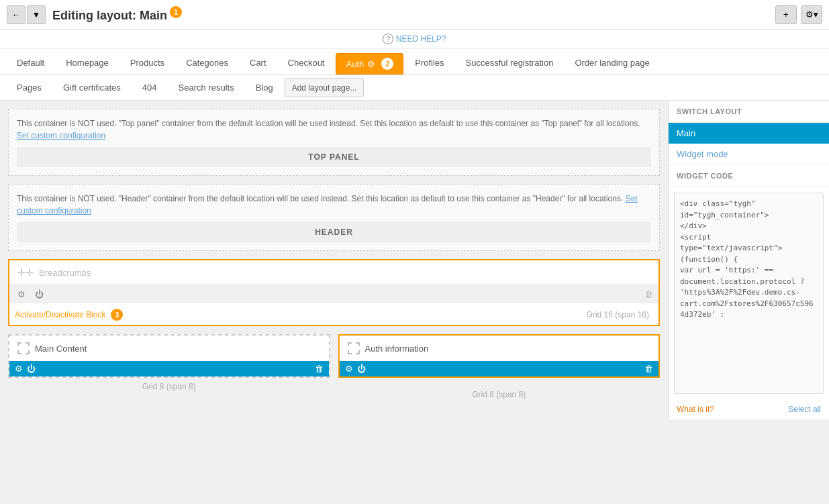  What do you see at coordinates (150, 87) in the screenshot?
I see `tab-404: 404` at bounding box center [150, 87].